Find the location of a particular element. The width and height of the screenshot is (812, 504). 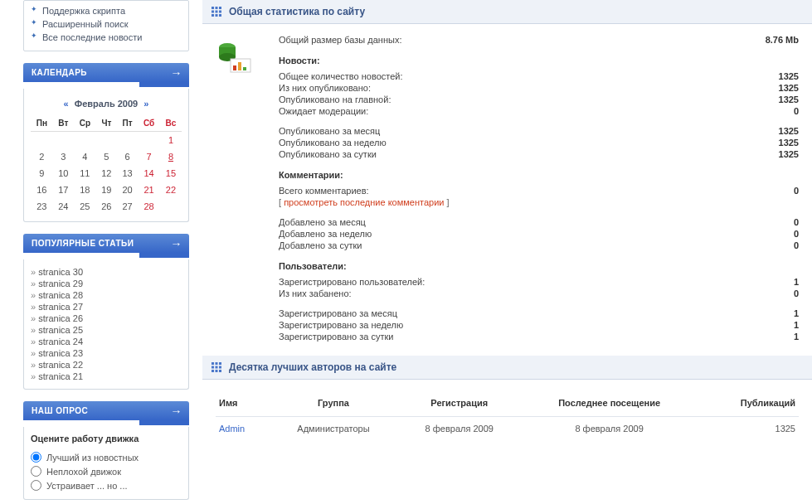

stat-label: Общий размер базы данных: is located at coordinates (498, 40).